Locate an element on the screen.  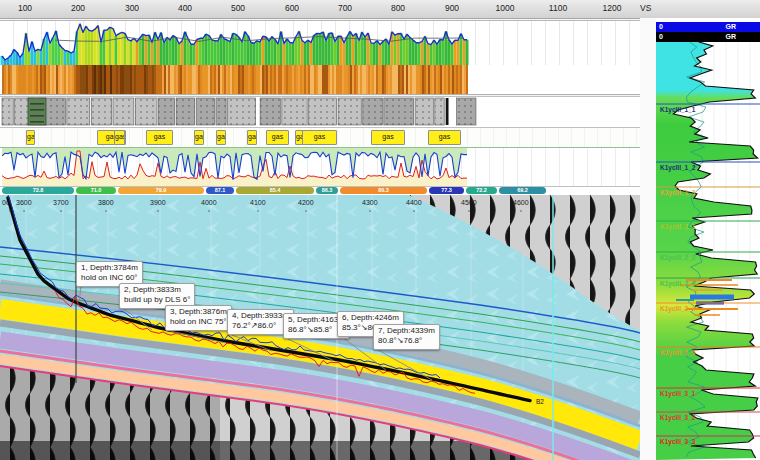
track-vdl-orange is located at coordinates (320, 80).